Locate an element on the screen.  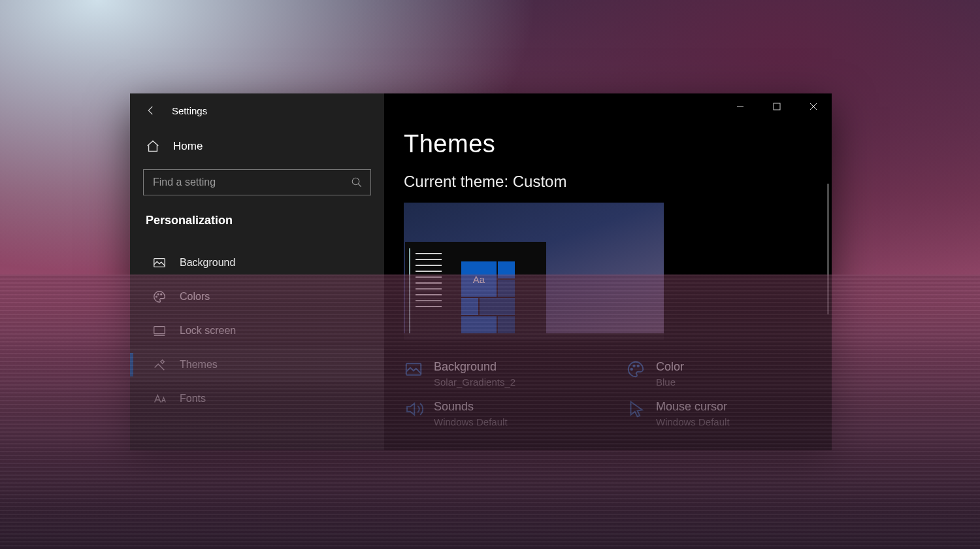
search-input is located at coordinates (257, 182).